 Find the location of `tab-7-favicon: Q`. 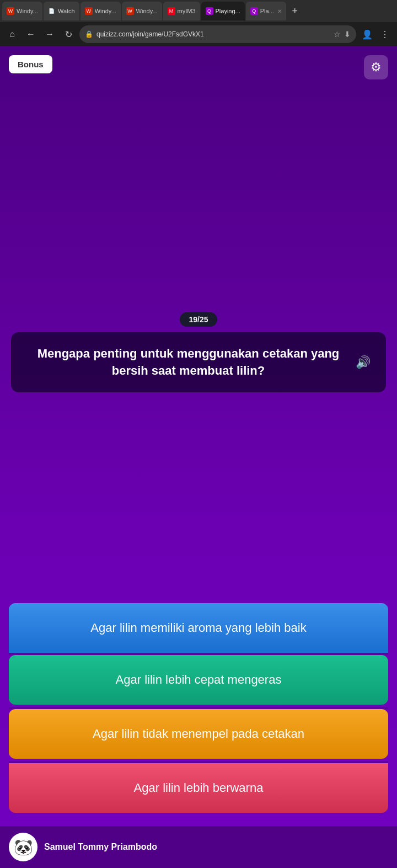

tab-7-favicon: Q is located at coordinates (254, 11).